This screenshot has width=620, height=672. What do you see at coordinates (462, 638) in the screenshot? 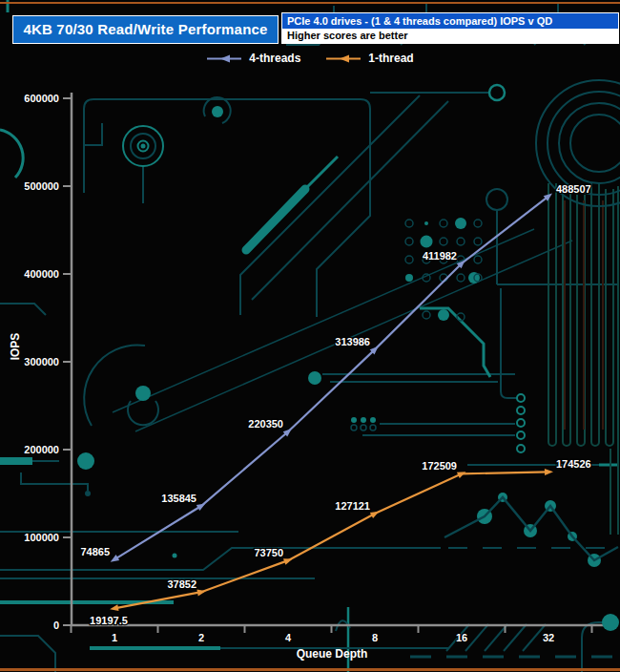
I see `x-tick-label: 16` at bounding box center [462, 638].